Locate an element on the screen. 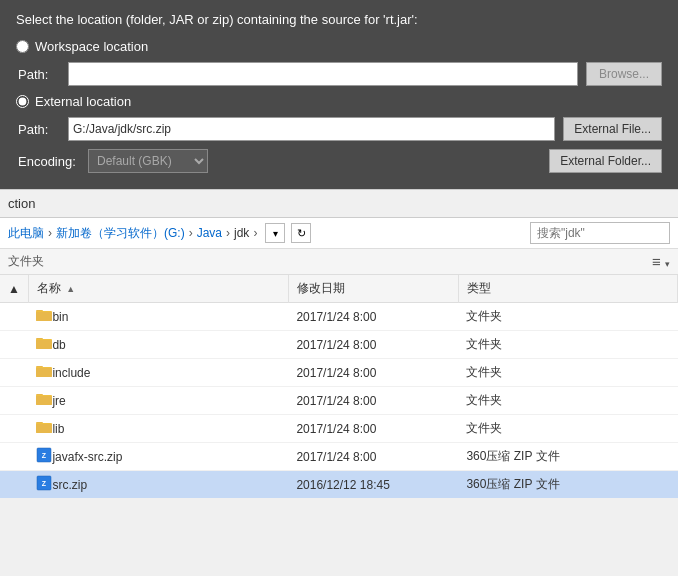 The height and width of the screenshot is (576, 678). row-name-text: db is located at coordinates (58, 345).